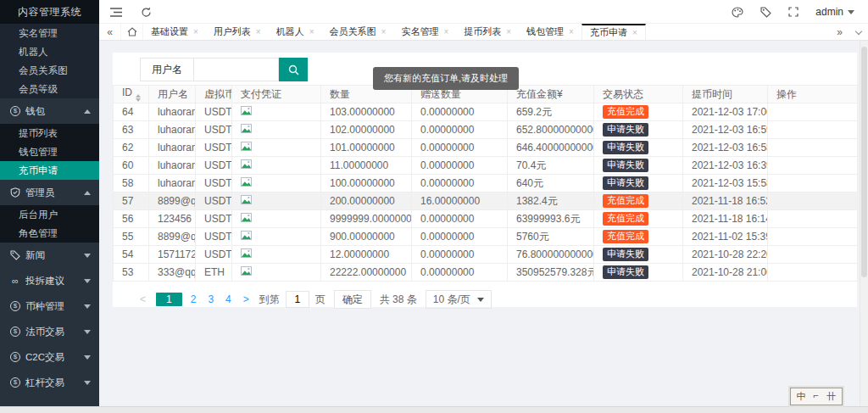 Image resolution: width=868 pixels, height=413 pixels. Describe the element at coordinates (49, 133) in the screenshot. I see `sidebar-item: 提币列表` at that location.